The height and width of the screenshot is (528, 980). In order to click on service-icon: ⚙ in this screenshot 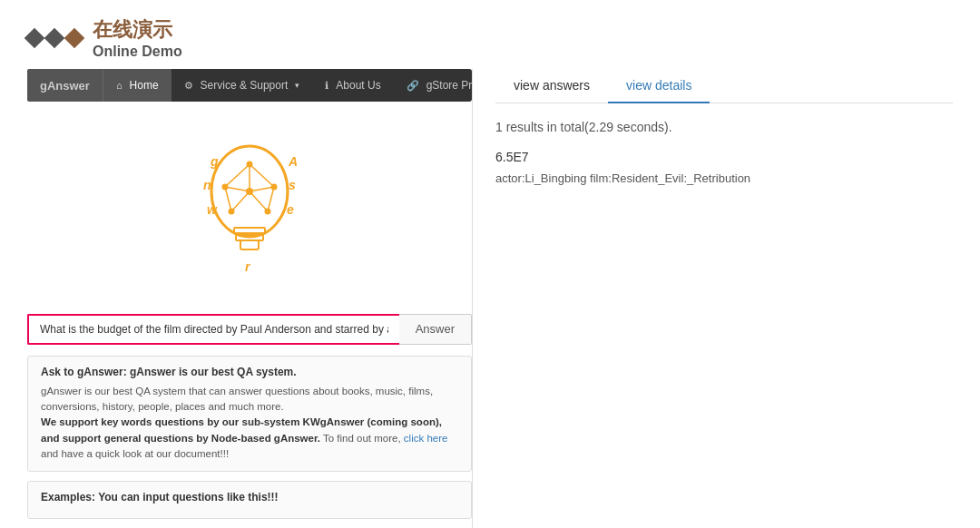, I will do `click(189, 85)`.